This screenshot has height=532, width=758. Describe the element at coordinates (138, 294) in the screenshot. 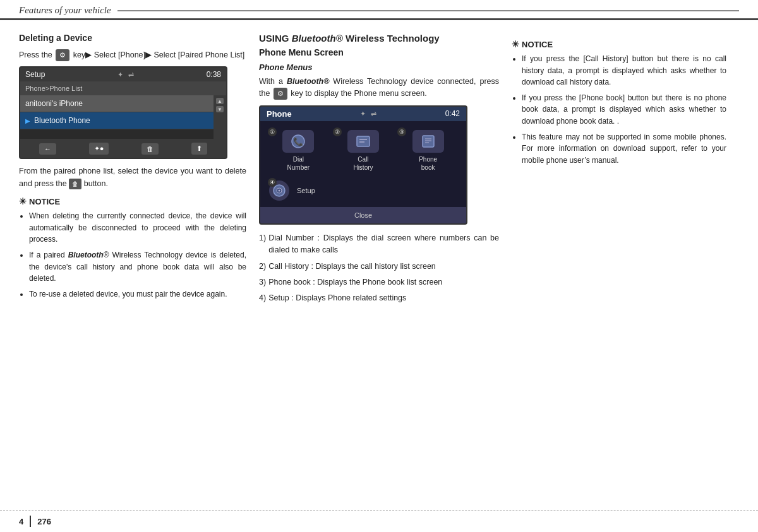

I see `left-notice-item-3: To re-use a deleted device, you must pai…` at that location.